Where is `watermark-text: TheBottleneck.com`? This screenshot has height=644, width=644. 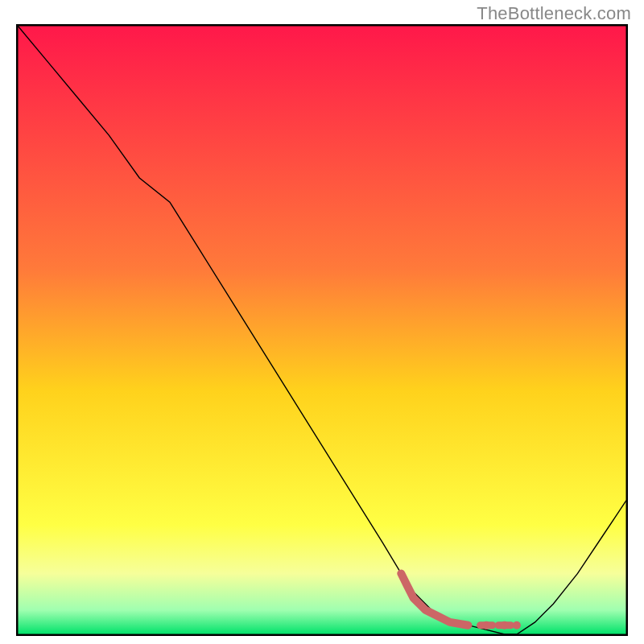 watermark-text: TheBottleneck.com is located at coordinates (554, 14).